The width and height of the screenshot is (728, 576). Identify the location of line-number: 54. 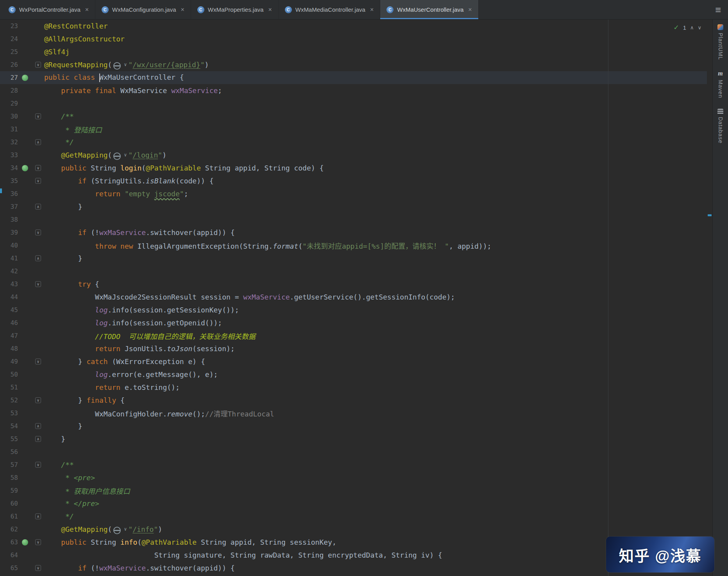
(9, 426).